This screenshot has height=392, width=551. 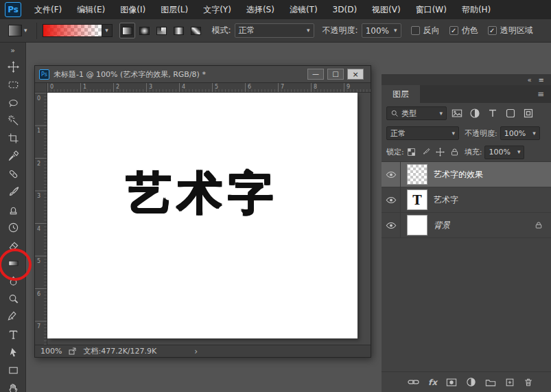 What do you see at coordinates (13, 138) in the screenshot?
I see `crop-tool` at bounding box center [13, 138].